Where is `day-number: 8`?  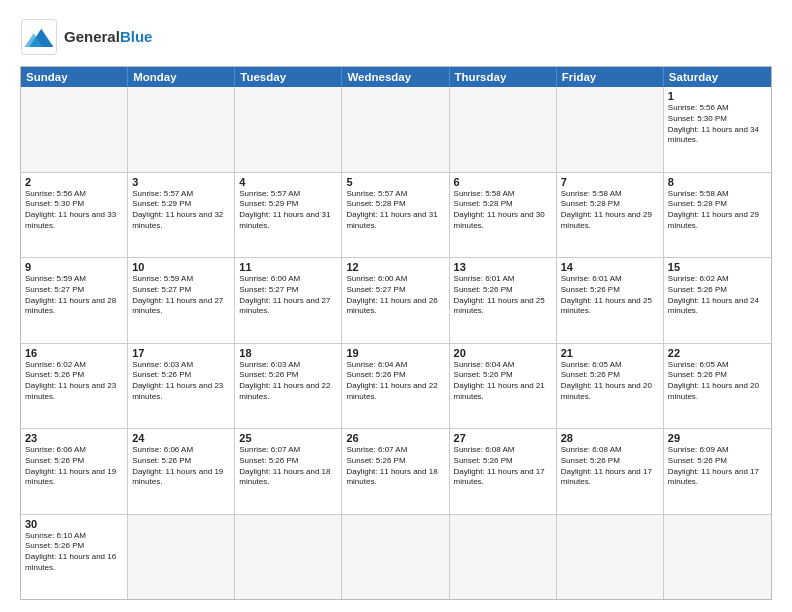
day-number: 8 is located at coordinates (718, 182).